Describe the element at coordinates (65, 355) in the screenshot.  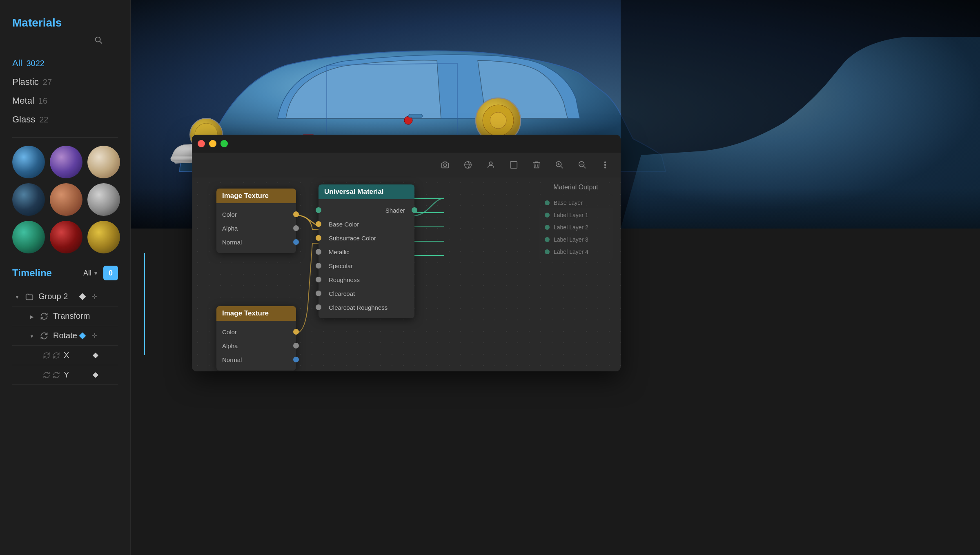
I see `timeline-row-x: X` at that location.